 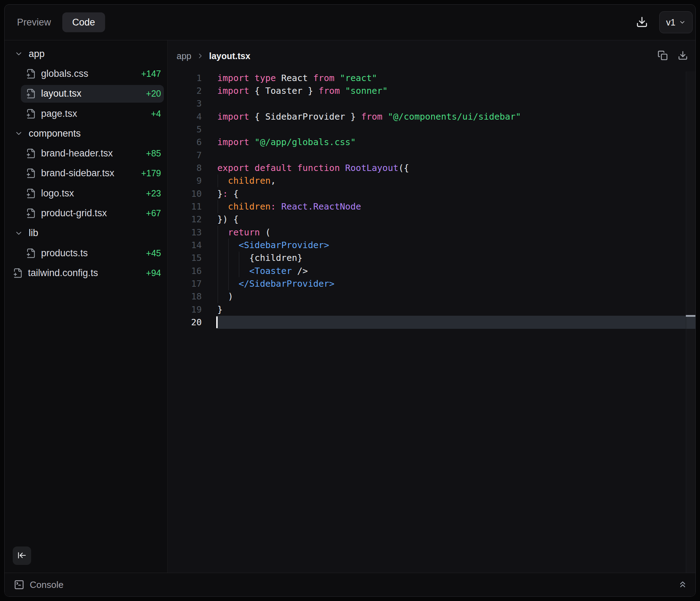 What do you see at coordinates (432, 271) in the screenshot?
I see `code-line-16: 16 <Toaster />` at bounding box center [432, 271].